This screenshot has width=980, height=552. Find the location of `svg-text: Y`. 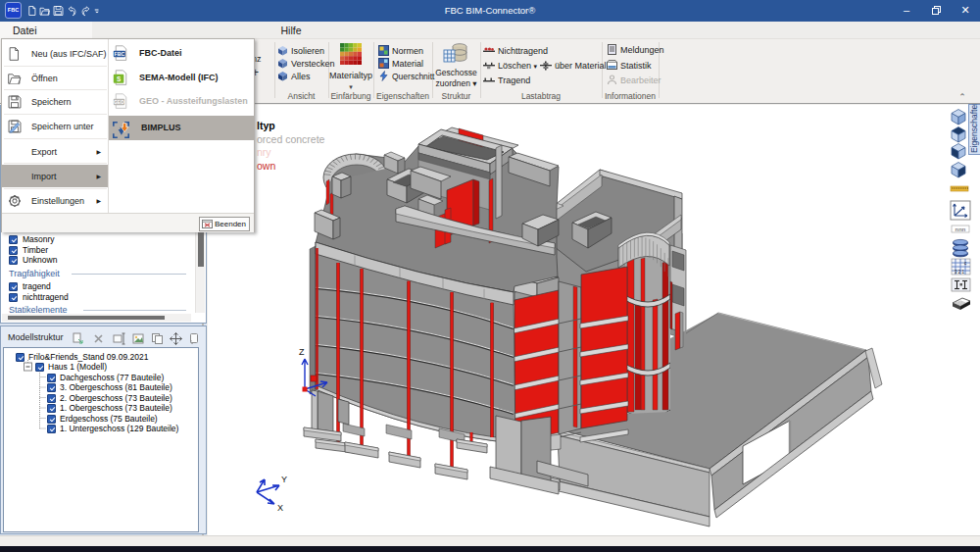

svg-text: Y is located at coordinates (284, 479).